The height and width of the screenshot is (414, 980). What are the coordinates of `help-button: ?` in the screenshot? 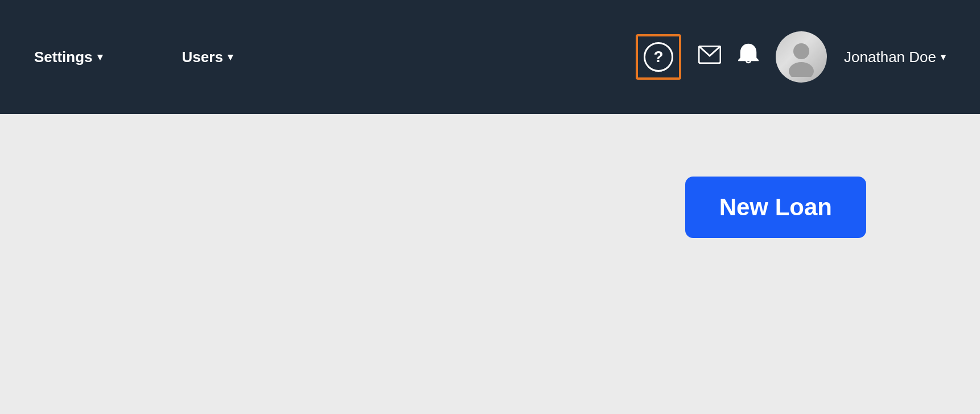 It's located at (658, 57).